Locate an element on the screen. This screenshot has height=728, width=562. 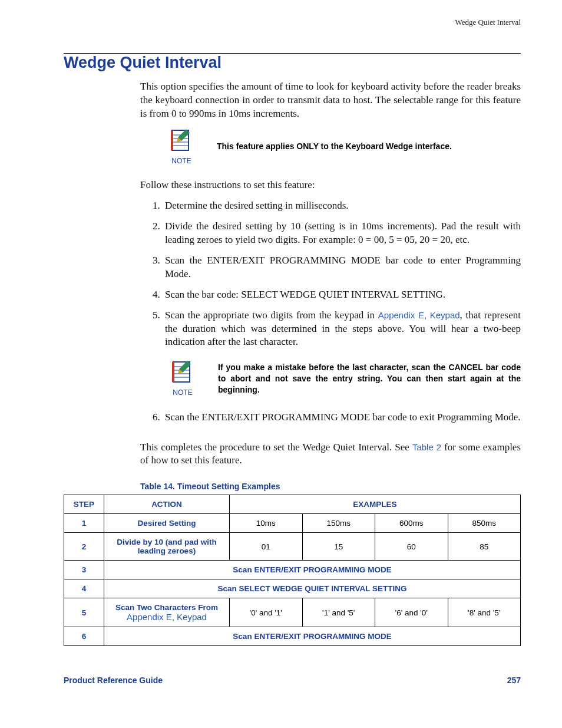
page-footer: Product Reference Guide 257 is located at coordinates (292, 680).